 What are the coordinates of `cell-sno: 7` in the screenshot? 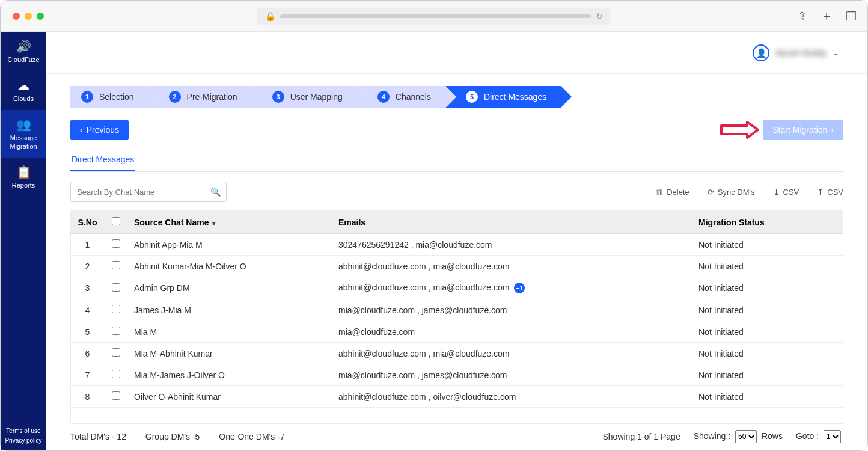 It's located at (88, 375).